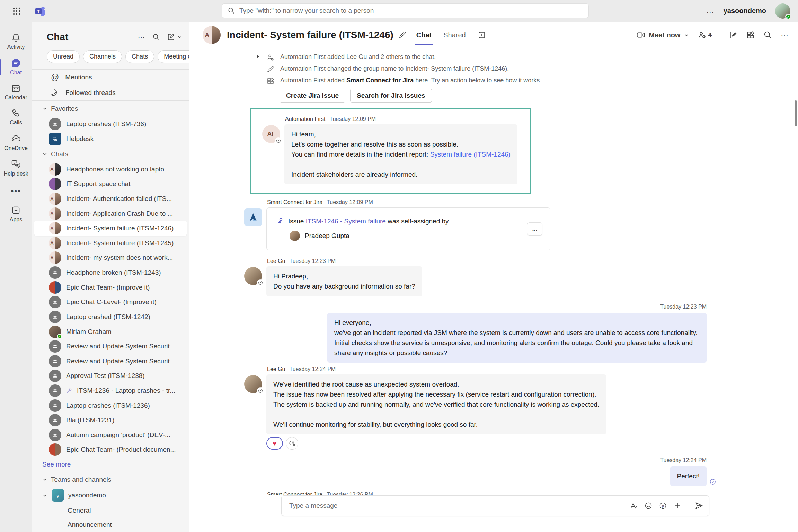  I want to click on incident-report-link: System failure (ITSM-1246), so click(470, 154).